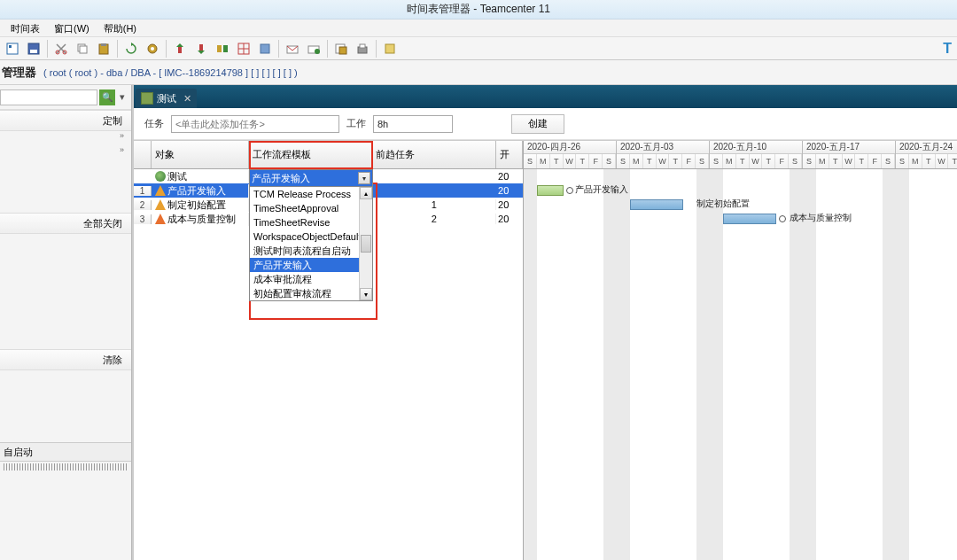 The width and height of the screenshot is (957, 560). I want to click on combo-option: 成本审批流程, so click(311, 279).